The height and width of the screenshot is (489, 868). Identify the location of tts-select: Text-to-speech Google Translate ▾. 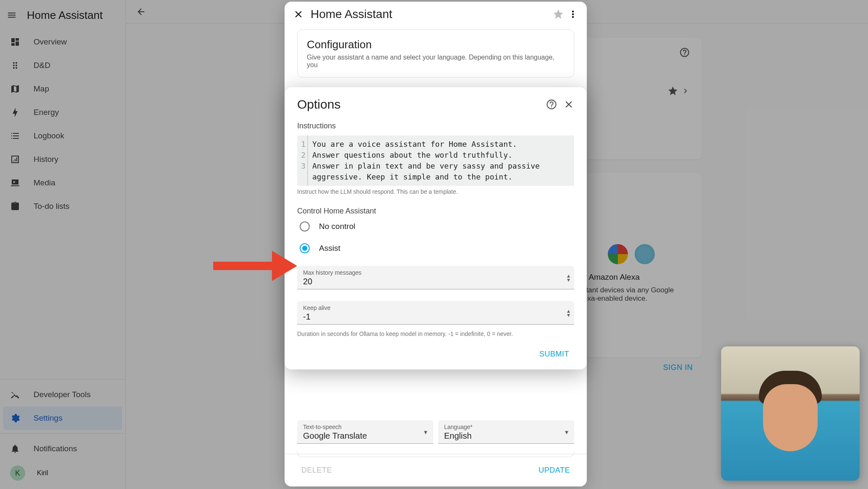
(365, 432).